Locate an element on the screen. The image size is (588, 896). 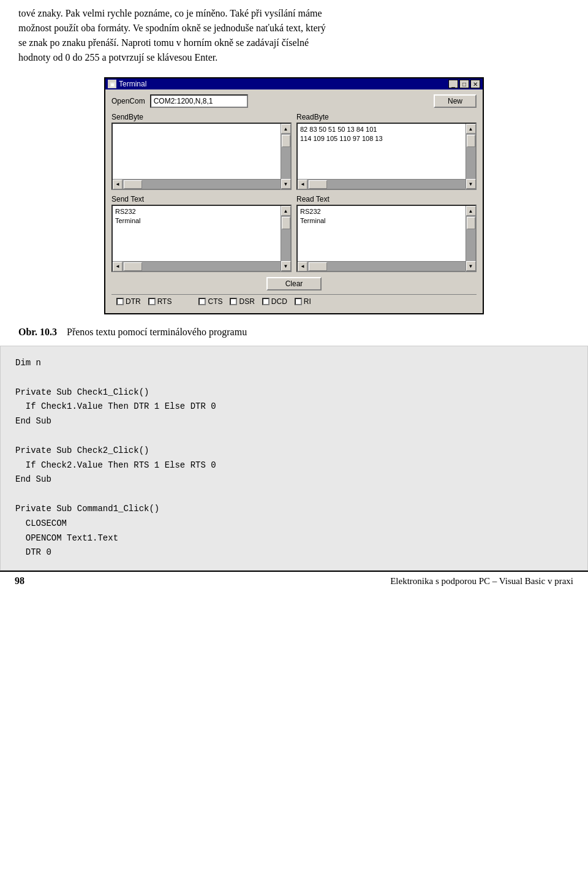
st-hscroll-thumb is located at coordinates (133, 267).